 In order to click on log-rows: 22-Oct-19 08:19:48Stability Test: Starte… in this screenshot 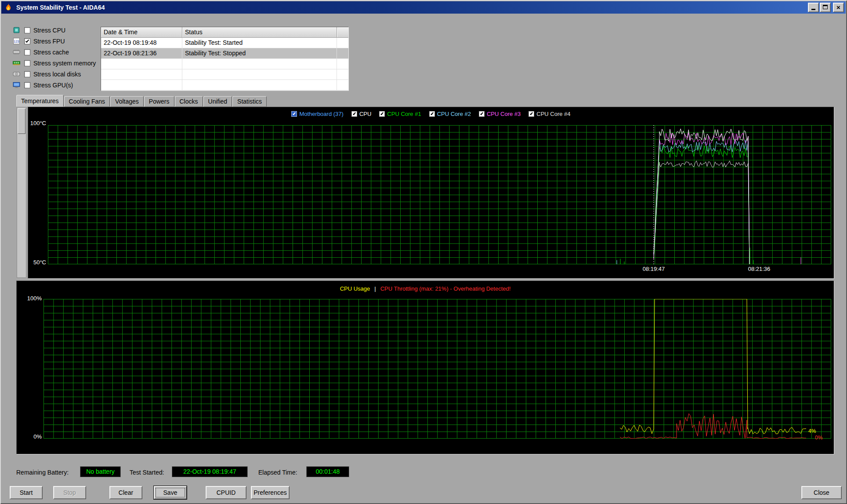, I will do `click(225, 64)`.